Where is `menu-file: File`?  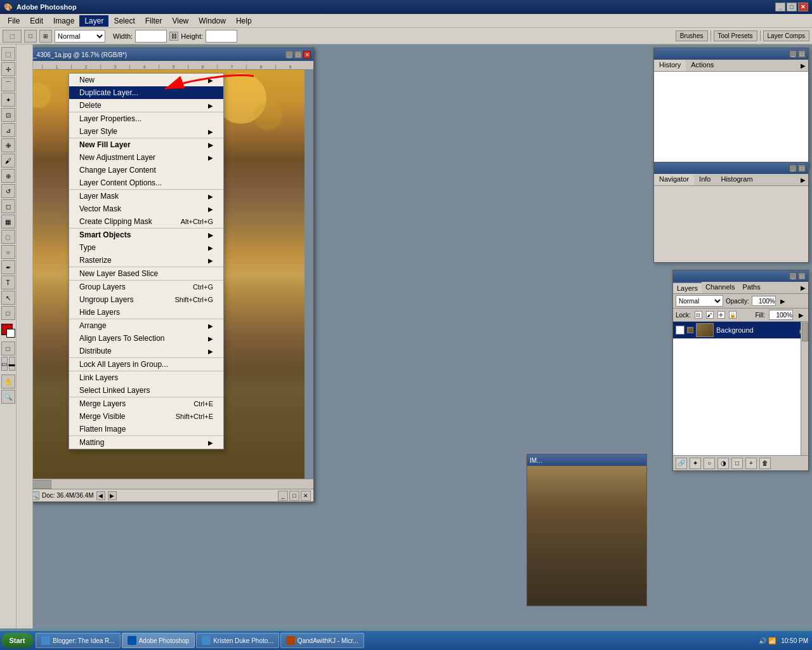 menu-file: File is located at coordinates (14, 21).